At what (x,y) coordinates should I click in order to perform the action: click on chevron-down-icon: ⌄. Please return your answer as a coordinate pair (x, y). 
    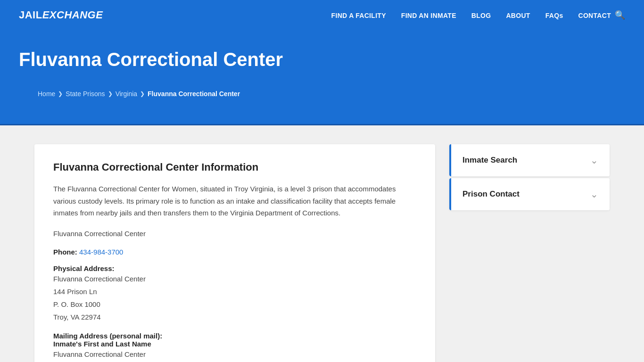
    Looking at the image, I should click on (594, 160).